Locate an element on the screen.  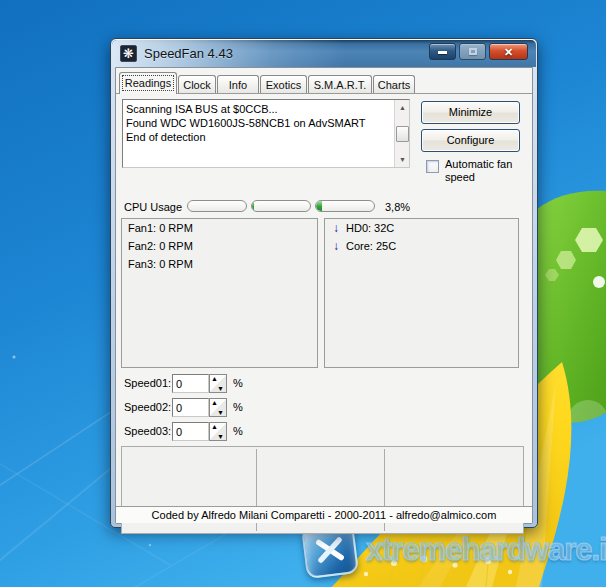
configure-button: Configure is located at coordinates (470, 140).